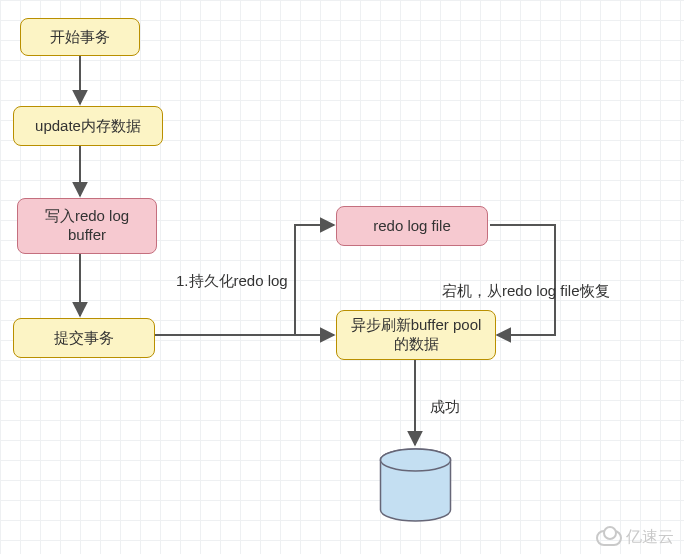  I want to click on node-start-transaction: 开始事务, so click(80, 37).